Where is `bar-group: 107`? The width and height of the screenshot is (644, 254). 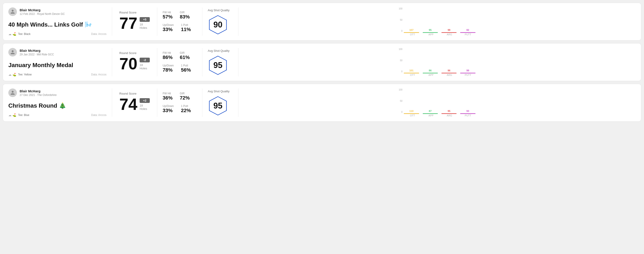
bar-group: 107 is located at coordinates (412, 30).